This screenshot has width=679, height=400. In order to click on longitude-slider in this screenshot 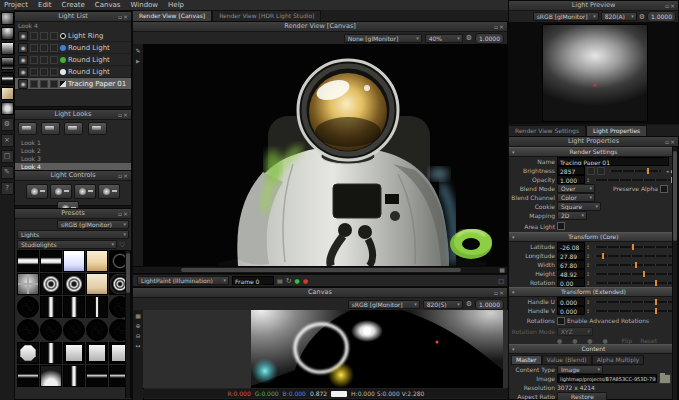, I will do `click(634, 256)`.